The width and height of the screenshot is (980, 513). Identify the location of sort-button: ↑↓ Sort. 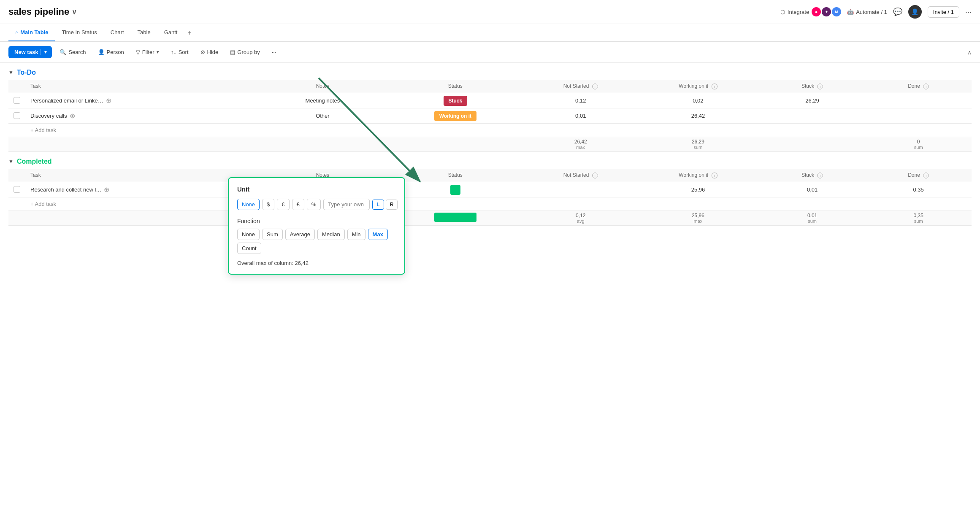
(180, 52).